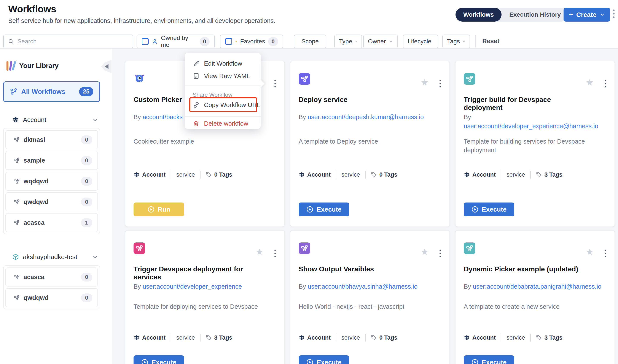 The image size is (618, 364). What do you see at coordinates (205, 41) in the screenshot?
I see `owned-by-me-count: 0` at bounding box center [205, 41].